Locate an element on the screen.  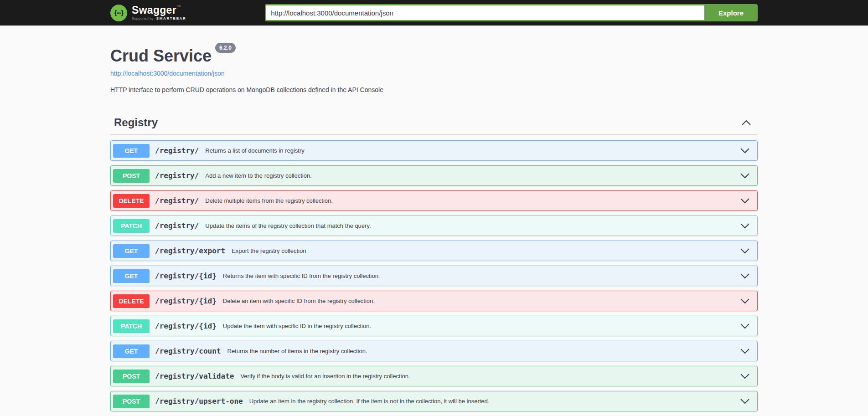
section-title: Registry is located at coordinates (136, 123).